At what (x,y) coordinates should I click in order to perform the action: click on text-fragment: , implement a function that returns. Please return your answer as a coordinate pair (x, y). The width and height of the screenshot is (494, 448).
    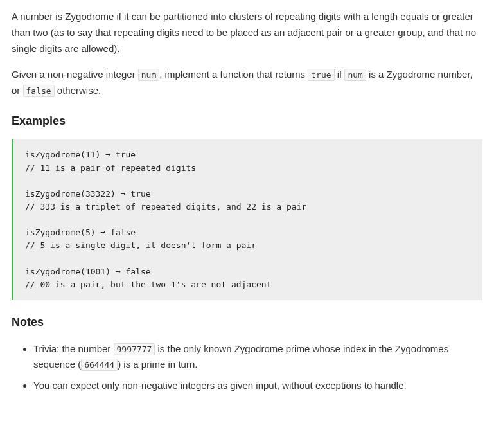
    Looking at the image, I should click on (234, 75).